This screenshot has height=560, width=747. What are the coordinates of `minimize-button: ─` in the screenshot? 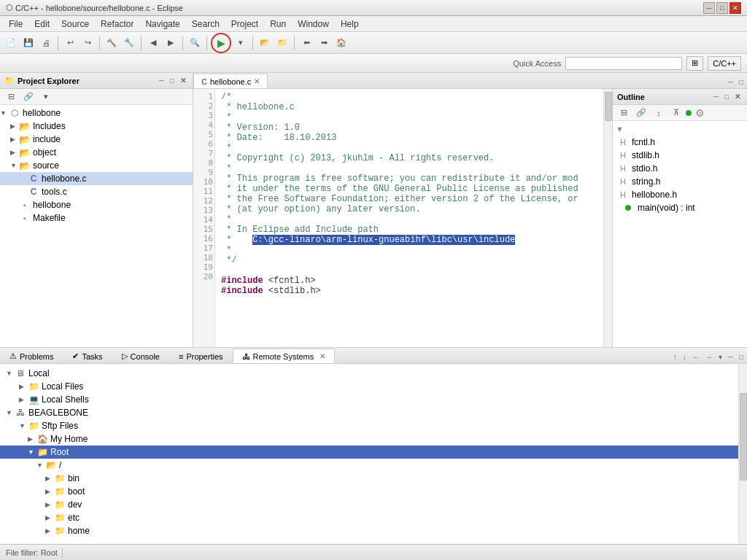 It's located at (709, 8).